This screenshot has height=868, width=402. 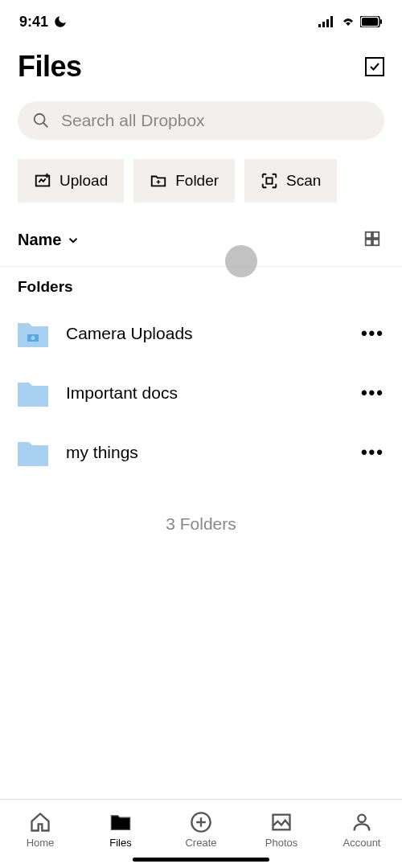 I want to click on status-bar: 9:41, so click(x=201, y=20).